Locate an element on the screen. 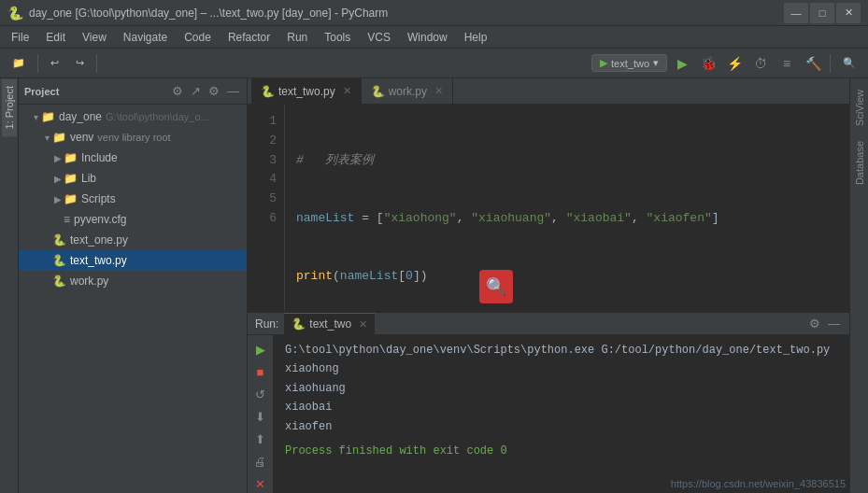  rerun-btn: ↺ is located at coordinates (261, 394).